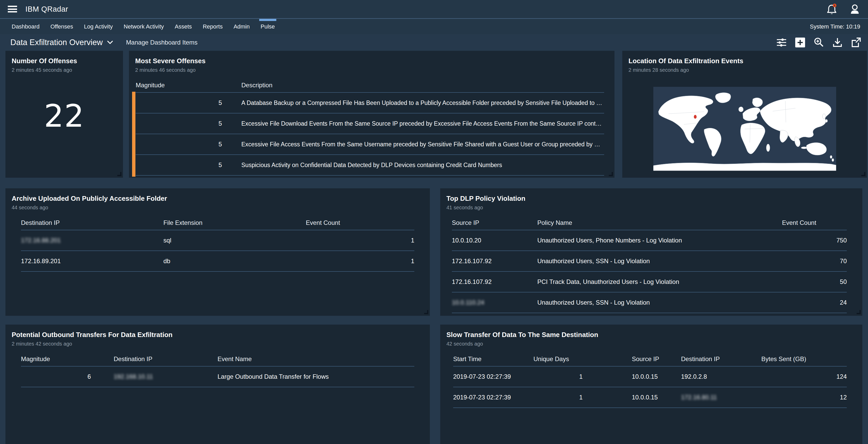  What do you see at coordinates (370, 144) in the screenshot?
I see `table-row: 5Excessive File Access Events From the S…` at bounding box center [370, 144].